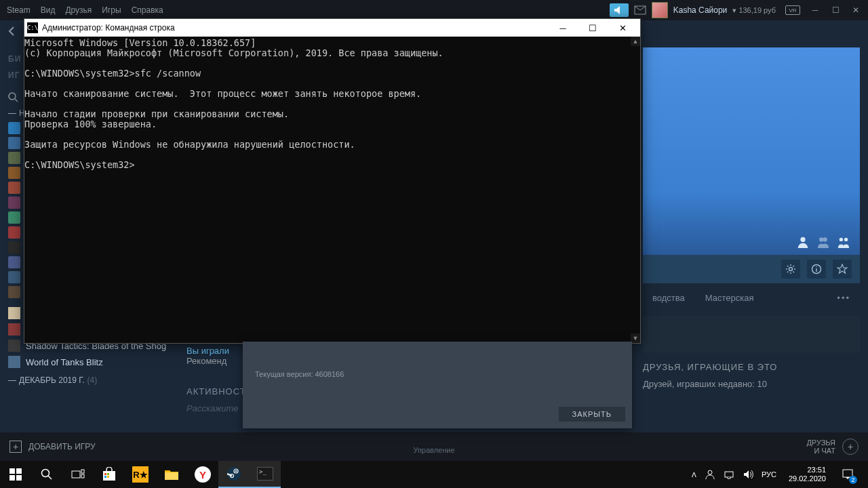 This screenshot has width=868, height=488. Describe the element at coordinates (751, 384) in the screenshot. I see `friends-recent: Друзей, игравших недавно: 10` at that location.